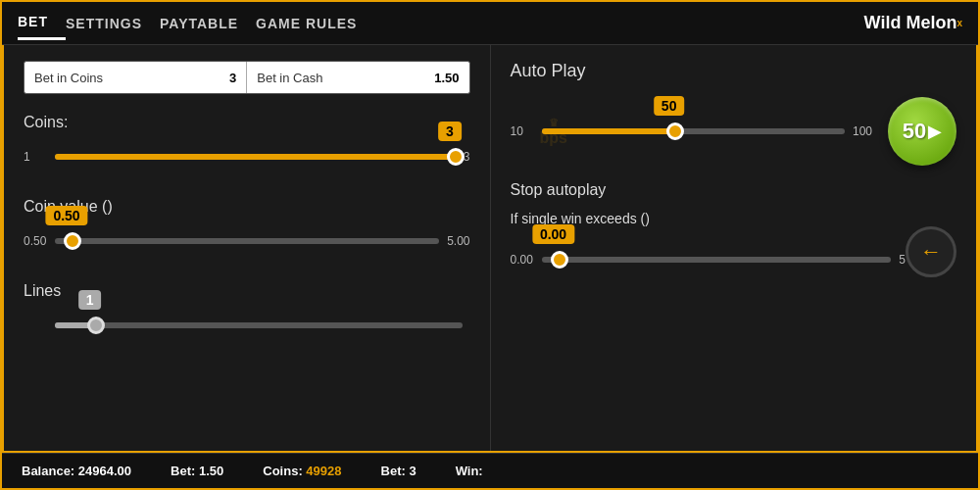 This screenshot has height=490, width=980. Describe the element at coordinates (709, 260) in the screenshot. I see `single-win-track-container: 0.00 0.00 5` at that location.